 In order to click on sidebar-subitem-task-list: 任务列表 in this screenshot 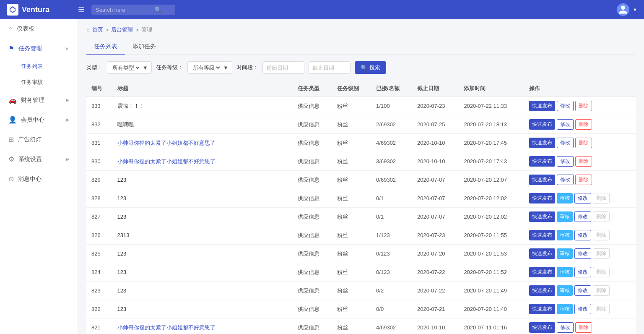, I will do `click(39, 66)`.